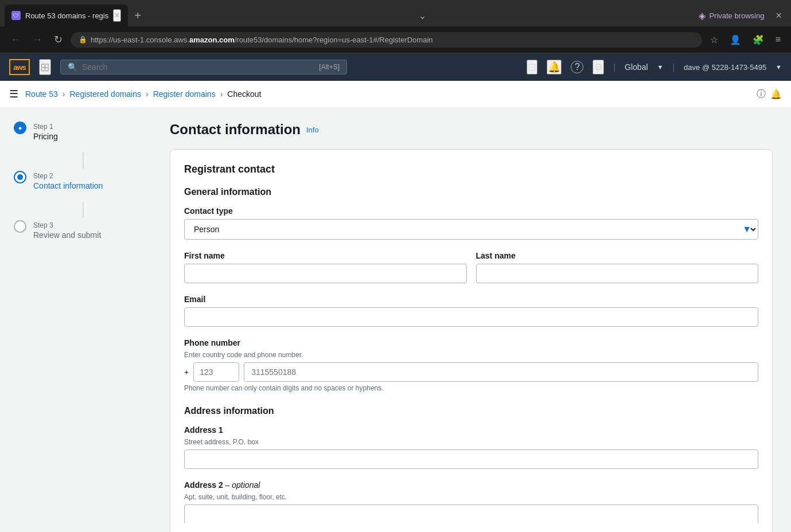 Image resolution: width=791 pixels, height=532 pixels. Describe the element at coordinates (67, 16) in the screenshot. I see `tab-title: Route 53 domains - regis` at that location.